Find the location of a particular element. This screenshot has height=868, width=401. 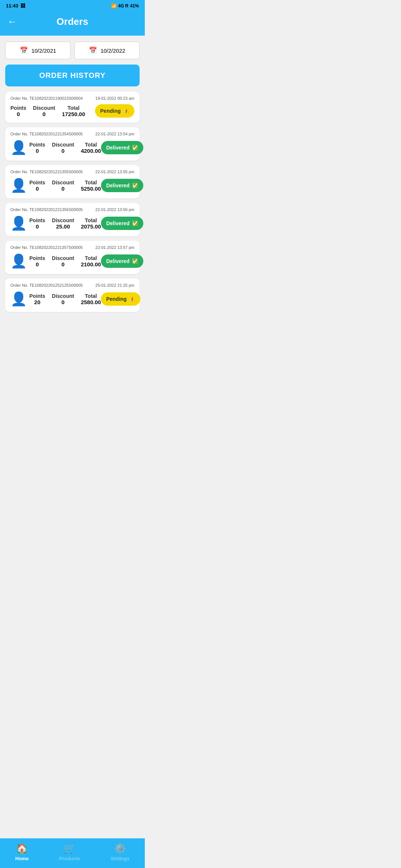

total-value: 2580.00 is located at coordinates (91, 302).